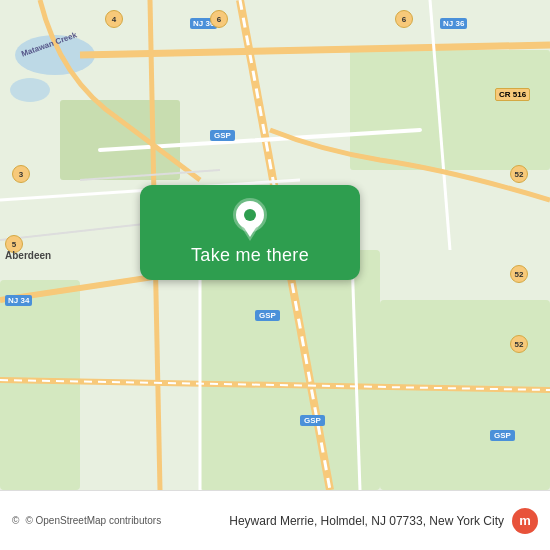  What do you see at coordinates (250, 256) in the screenshot?
I see `take-me-there-label: Take me there` at bounding box center [250, 256].